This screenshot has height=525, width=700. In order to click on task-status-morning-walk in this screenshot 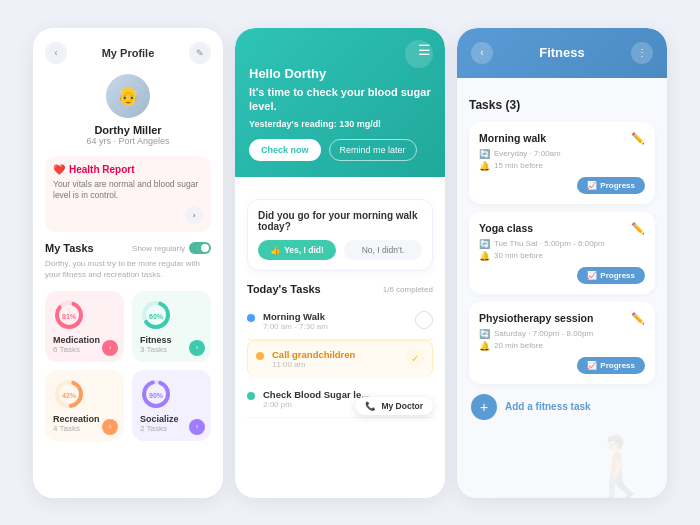, I will do `click(424, 320)`.